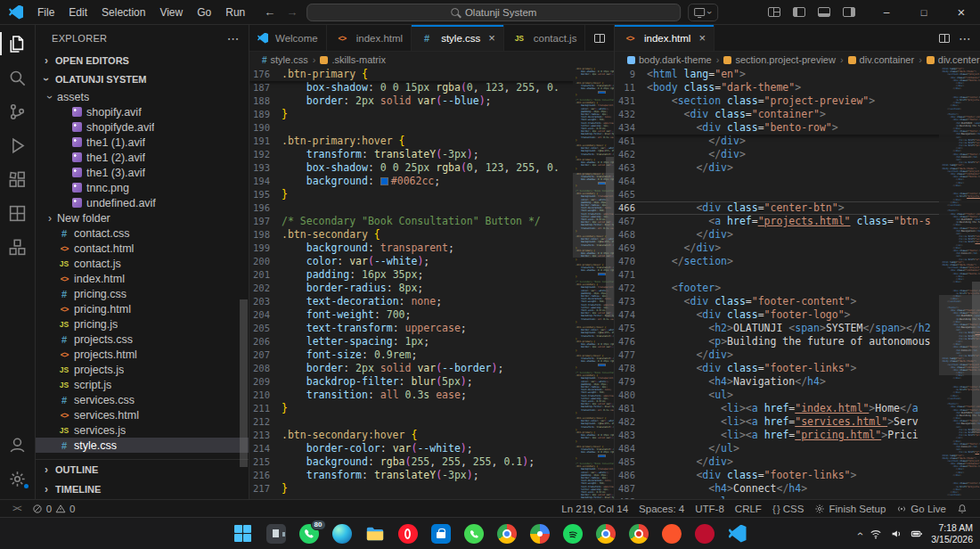  I want to click on status-indentation: Spaces: 4, so click(661, 509).